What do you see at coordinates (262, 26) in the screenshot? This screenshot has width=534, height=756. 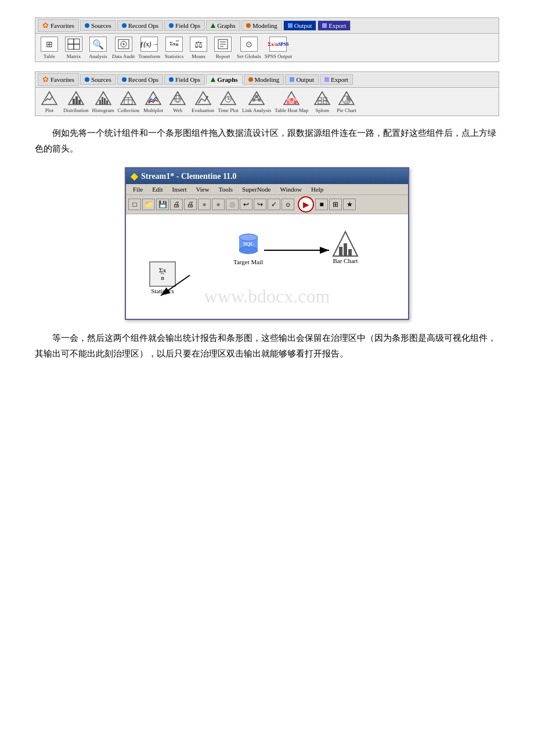 I see `tab-modeling-1: Modeling` at bounding box center [262, 26].